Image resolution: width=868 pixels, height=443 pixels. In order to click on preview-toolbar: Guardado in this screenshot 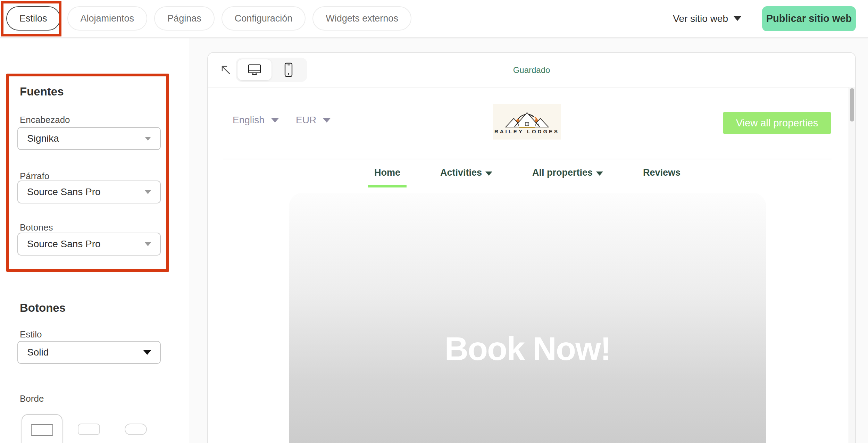, I will do `click(532, 70)`.